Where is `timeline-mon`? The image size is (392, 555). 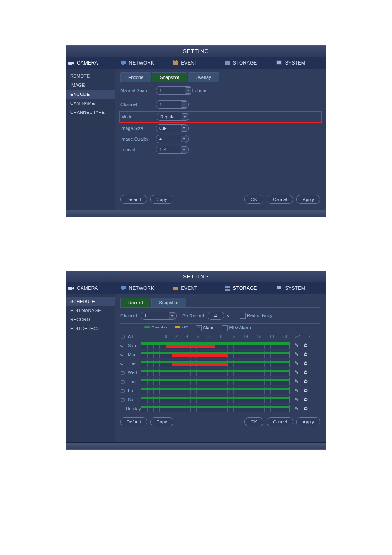
timeline-mon is located at coordinates (215, 354).